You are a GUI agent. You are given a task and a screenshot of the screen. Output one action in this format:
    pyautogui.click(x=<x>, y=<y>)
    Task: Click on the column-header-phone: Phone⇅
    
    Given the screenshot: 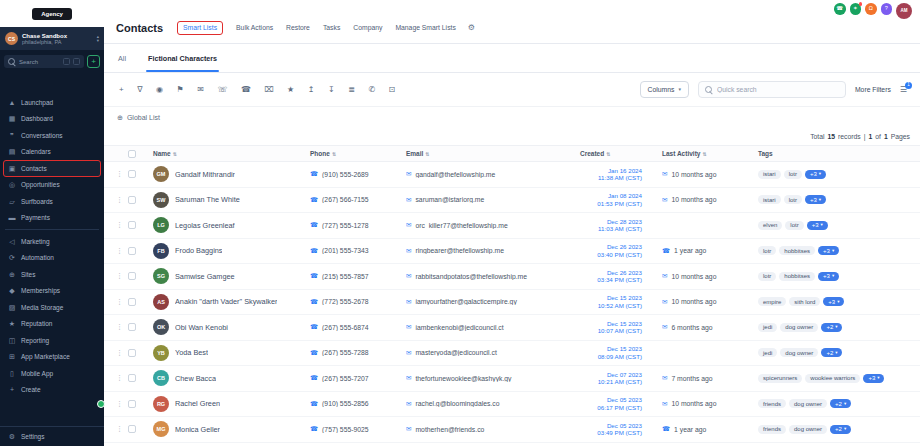 What is the action you would take?
    pyautogui.click(x=358, y=154)
    